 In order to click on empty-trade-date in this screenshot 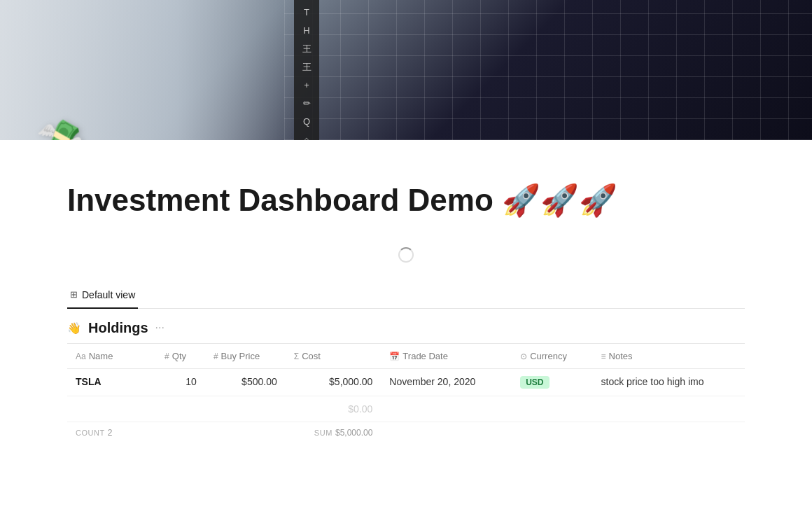, I will do `click(447, 409)`.